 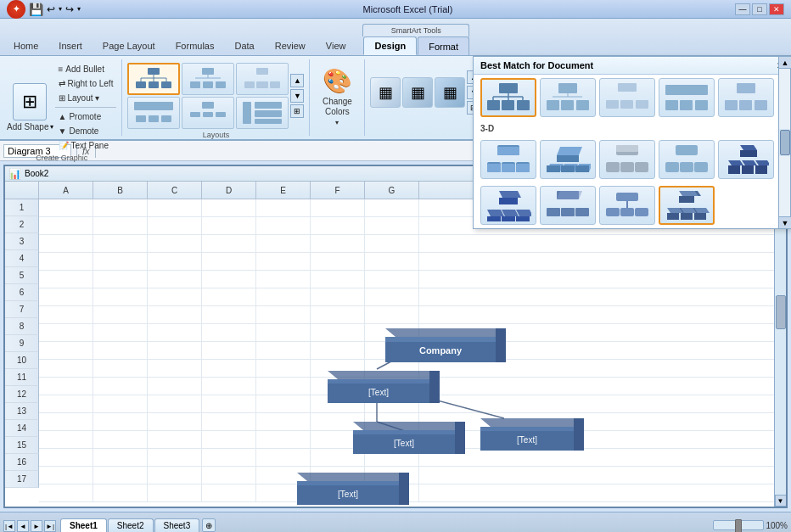 I want to click on col-header-F: F, so click(x=338, y=190).